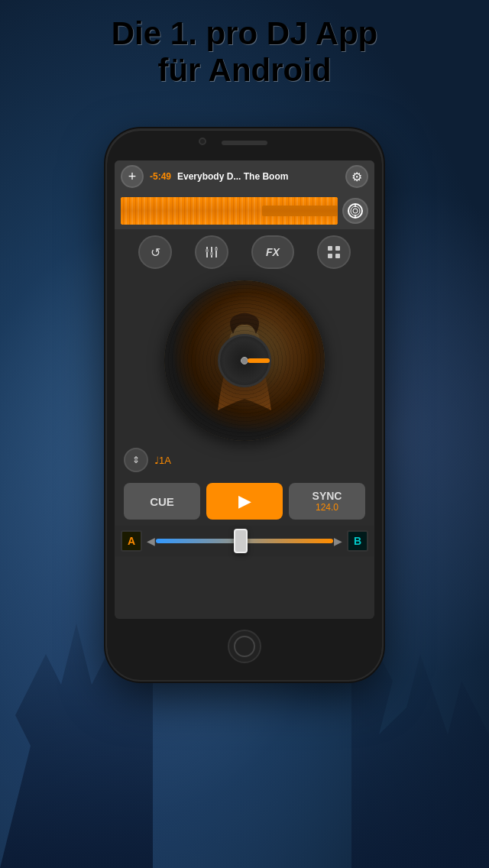 The height and width of the screenshot is (868, 489). I want to click on track-time: -5:49, so click(160, 177).